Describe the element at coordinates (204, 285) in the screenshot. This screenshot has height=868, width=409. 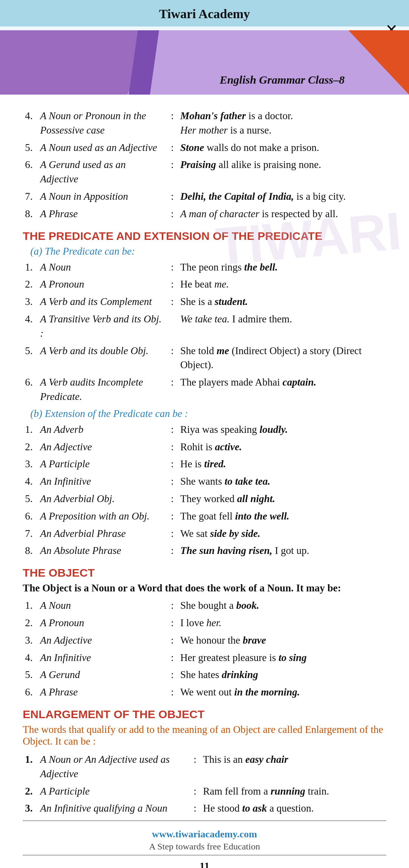
I see `table-row: 2. A Pronoun : He beat me.` at that location.